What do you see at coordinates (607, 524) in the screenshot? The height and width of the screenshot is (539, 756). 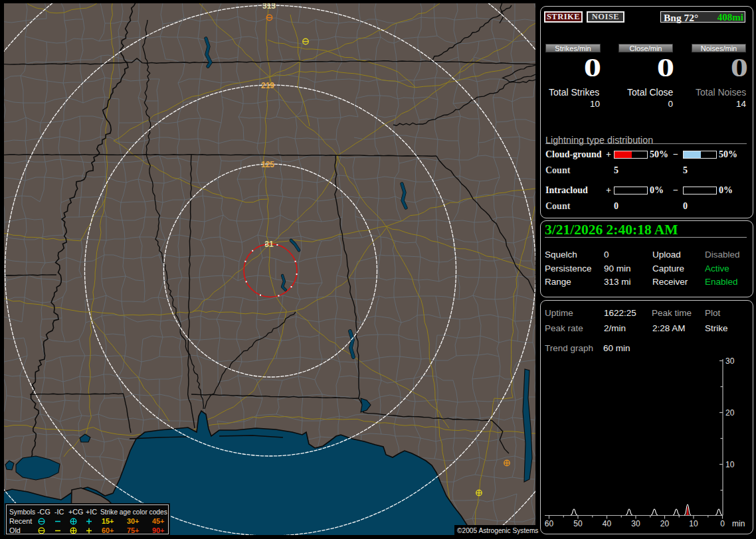 I see `svg-text: 40` at bounding box center [607, 524].